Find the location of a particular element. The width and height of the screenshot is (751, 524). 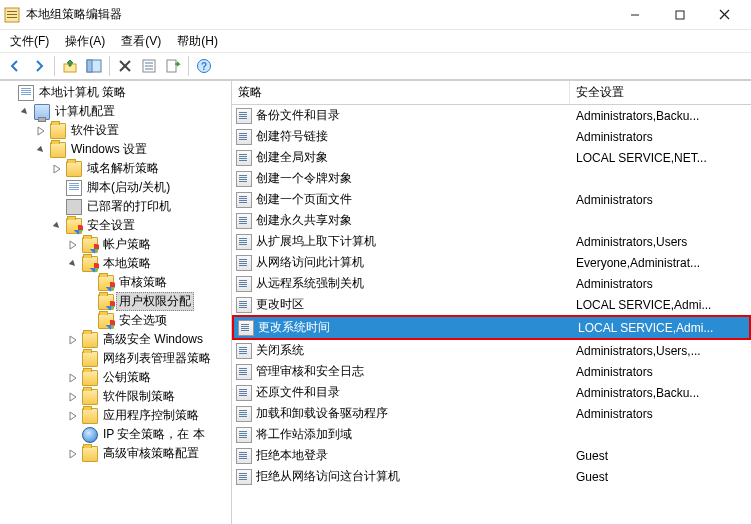

policy-row: 将工作站添加到域 is located at coordinates (492, 434).